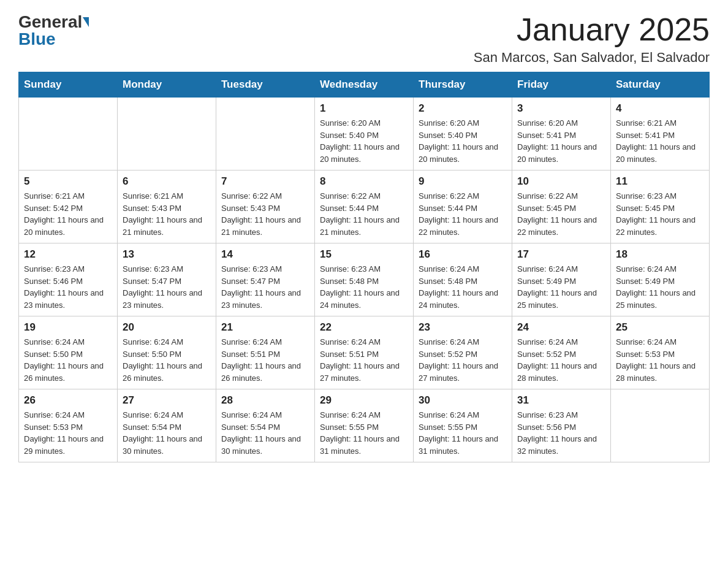  What do you see at coordinates (364, 255) in the screenshot?
I see `day-number: 15` at bounding box center [364, 255].